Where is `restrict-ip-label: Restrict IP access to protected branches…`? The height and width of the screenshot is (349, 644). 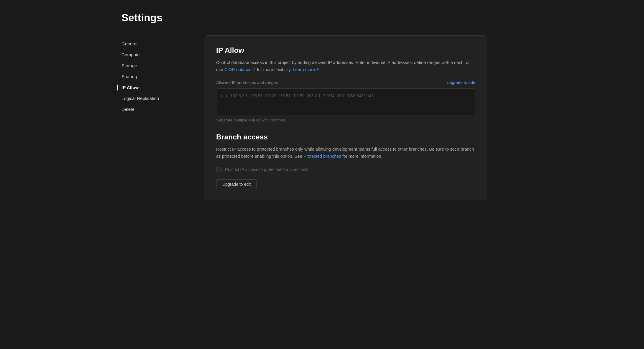
restrict-ip-label: Restrict IP access to protected branches… is located at coordinates (267, 169).